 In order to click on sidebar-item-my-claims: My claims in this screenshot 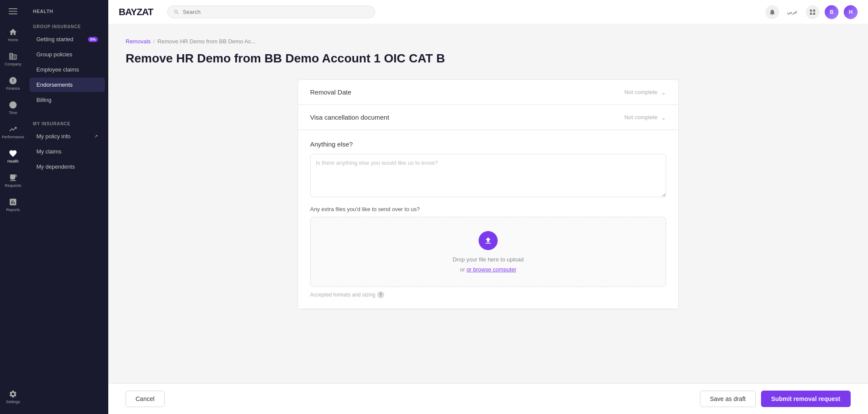, I will do `click(67, 152)`.